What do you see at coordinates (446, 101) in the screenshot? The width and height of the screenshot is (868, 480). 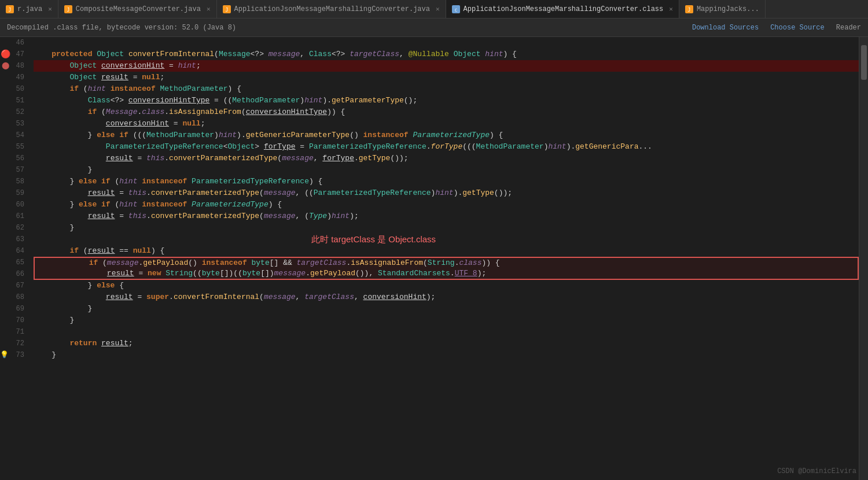 I see `code-line-51: Class <?> conversionHintType = (( Method…` at bounding box center [446, 101].